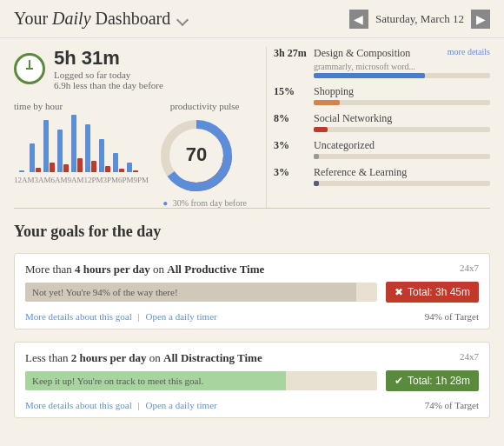 The height and width of the screenshot is (446, 504). What do you see at coordinates (196, 155) in the screenshot?
I see `svg-text: 70` at bounding box center [196, 155].